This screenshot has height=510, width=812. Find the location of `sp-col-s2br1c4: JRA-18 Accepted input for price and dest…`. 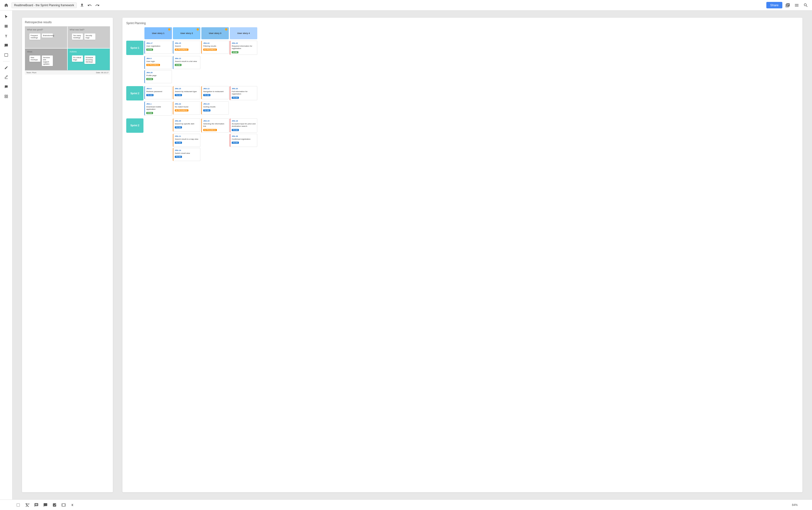

sp-col-s2br1c4: JRA-18 Accepted input for price and dest… is located at coordinates (243, 125).